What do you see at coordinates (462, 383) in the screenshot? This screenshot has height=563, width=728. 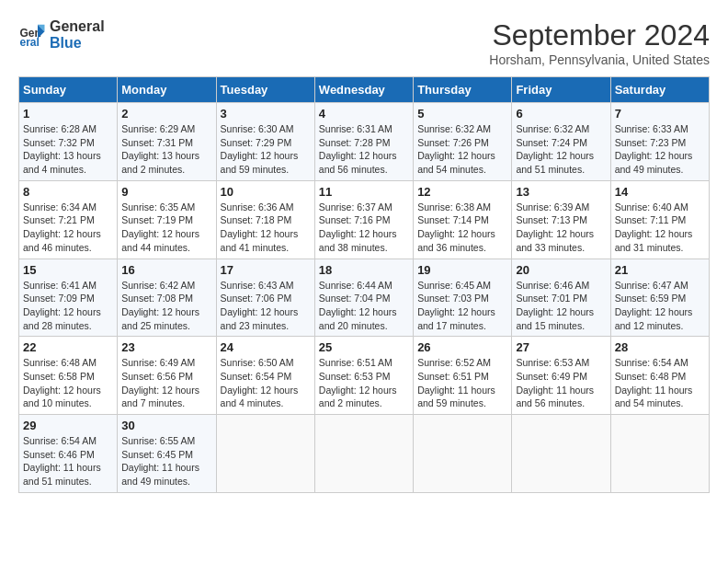 I see `day-info: Sunrise: 6:52 AM Sunset: 6:51 PM Dayligh…` at bounding box center [462, 383].